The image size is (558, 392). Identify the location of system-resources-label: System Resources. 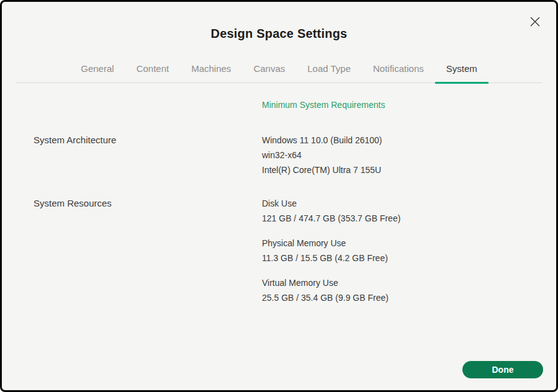
(148, 251).